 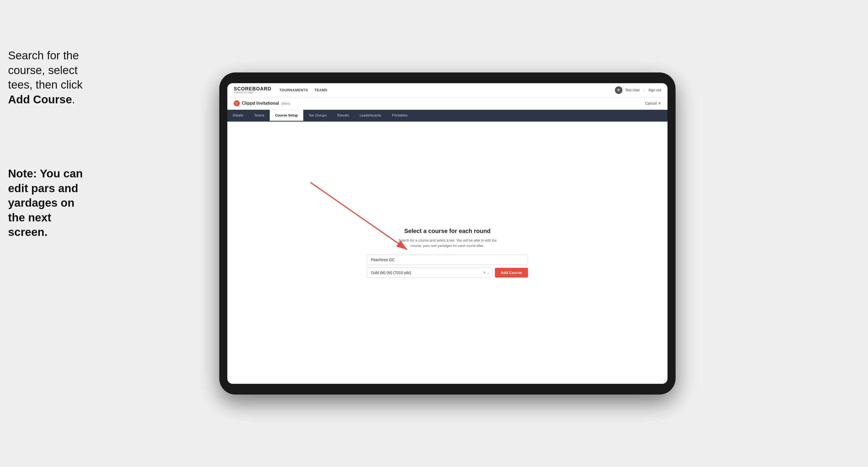 What do you see at coordinates (303, 90) in the screenshot?
I see `nav-links: TOURNAMENTS TEAMS` at bounding box center [303, 90].